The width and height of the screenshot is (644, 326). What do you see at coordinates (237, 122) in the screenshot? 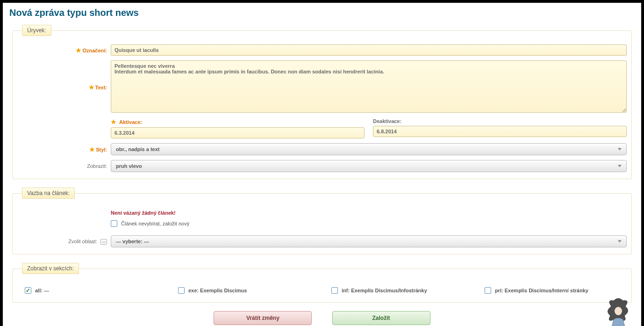
I see `label-aktivace: ★Aktivace:` at bounding box center [237, 122].